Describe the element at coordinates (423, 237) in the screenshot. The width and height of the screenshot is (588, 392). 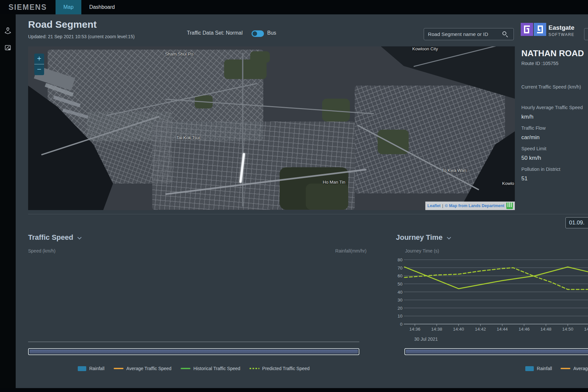
I see `journey-time-title: Journey Time` at that location.